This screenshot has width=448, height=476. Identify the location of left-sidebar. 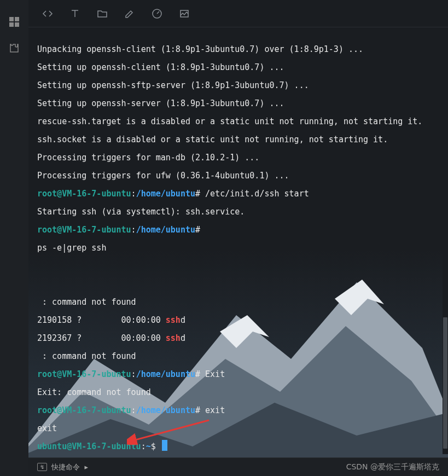
(14, 238).